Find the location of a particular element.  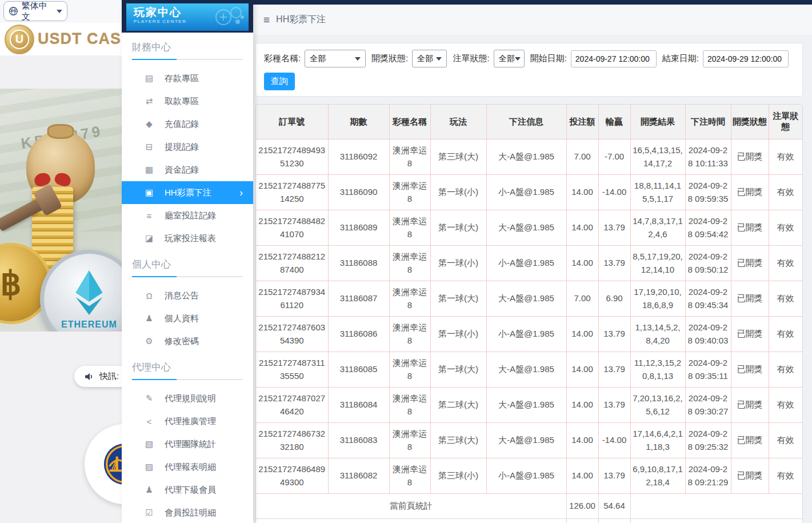

cell-bet-time: 2024-09-28 09:30:27 is located at coordinates (708, 405).